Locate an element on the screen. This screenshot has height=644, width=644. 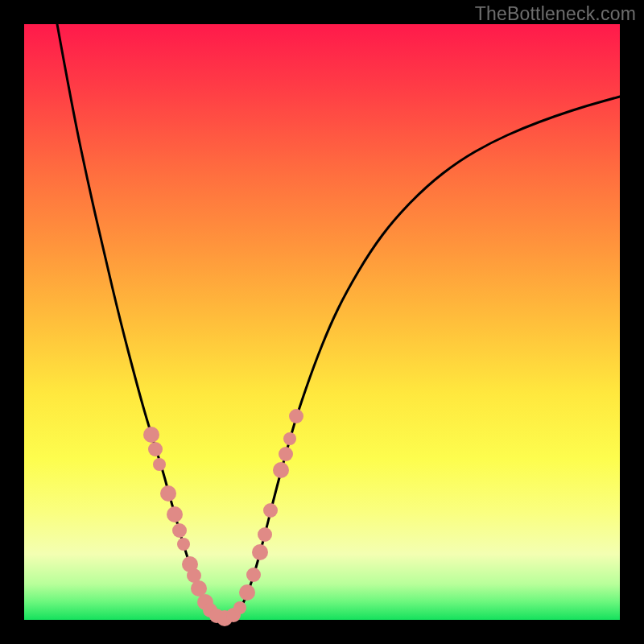
beads-right-group is located at coordinates (265, 515).